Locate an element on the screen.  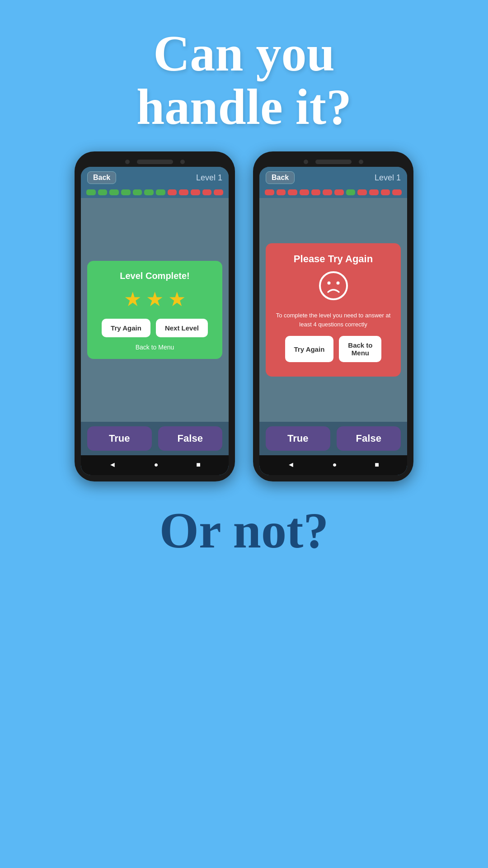
phone-left-notch is located at coordinates (155, 162).